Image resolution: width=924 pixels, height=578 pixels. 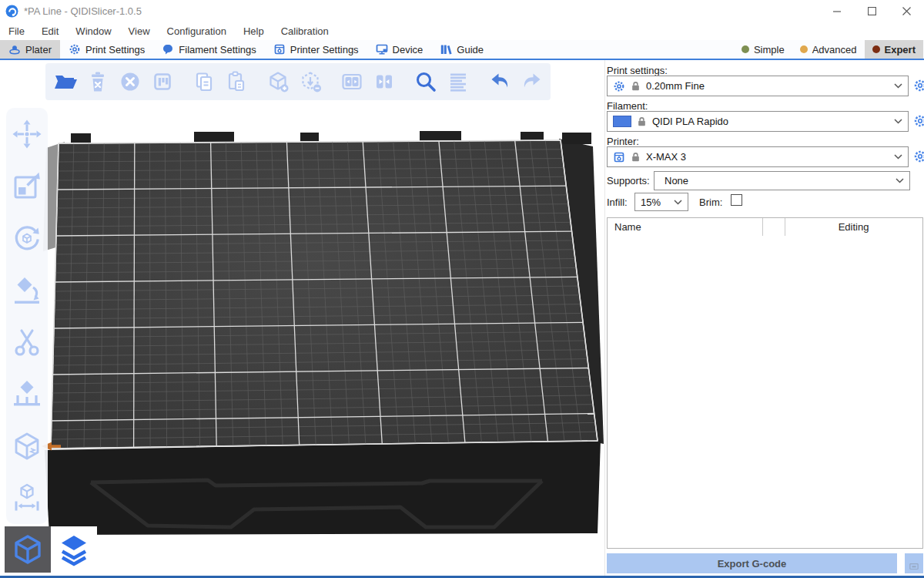 I want to click on menu-bar: File Edit Window View Configuration Help…, so click(x=462, y=31).